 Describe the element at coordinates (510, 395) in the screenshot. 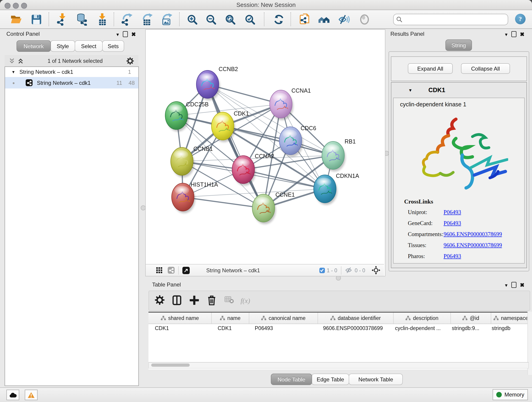

I see `memory-button: Memory` at that location.